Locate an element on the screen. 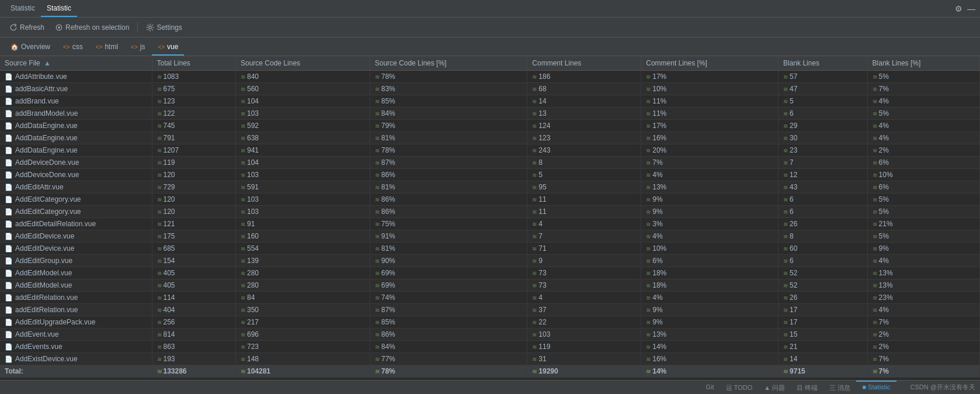 Image resolution: width=980 pixels, height=394 pixels. col-header-blank-lines-pct: Blank Lines [%] is located at coordinates (923, 63).